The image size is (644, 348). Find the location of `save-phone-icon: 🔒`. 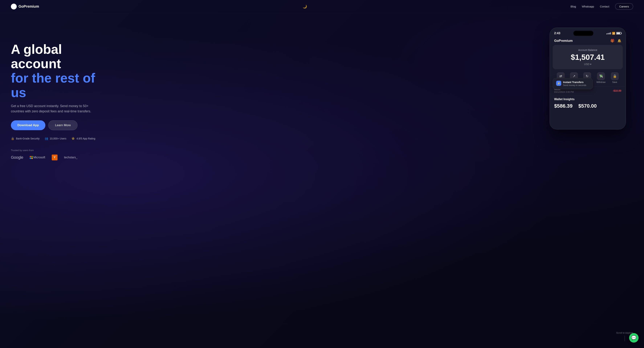

save-phone-icon: 🔒 is located at coordinates (615, 76).